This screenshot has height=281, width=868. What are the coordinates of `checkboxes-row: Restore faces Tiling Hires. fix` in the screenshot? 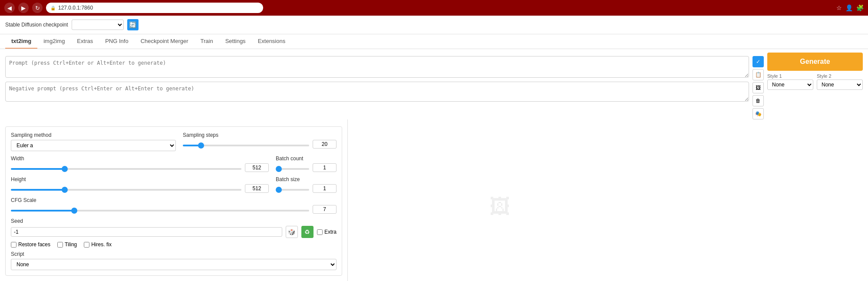 It's located at (174, 245).